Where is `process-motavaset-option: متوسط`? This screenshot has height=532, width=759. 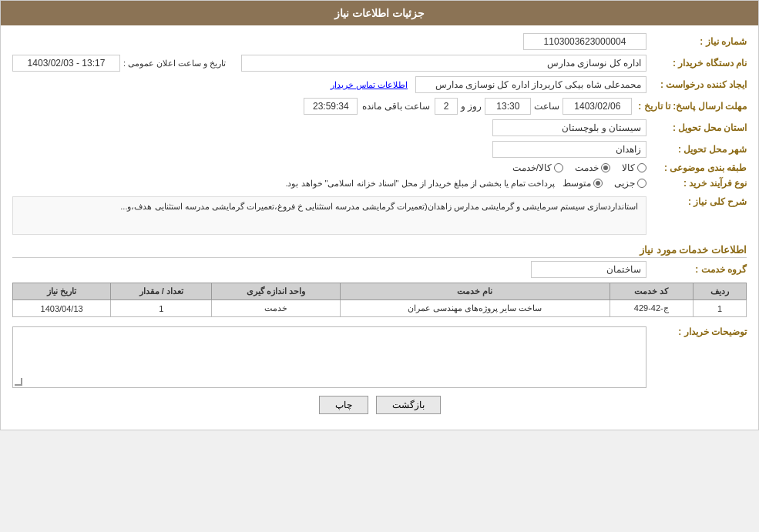 process-motavaset-option: متوسط is located at coordinates (583, 183).